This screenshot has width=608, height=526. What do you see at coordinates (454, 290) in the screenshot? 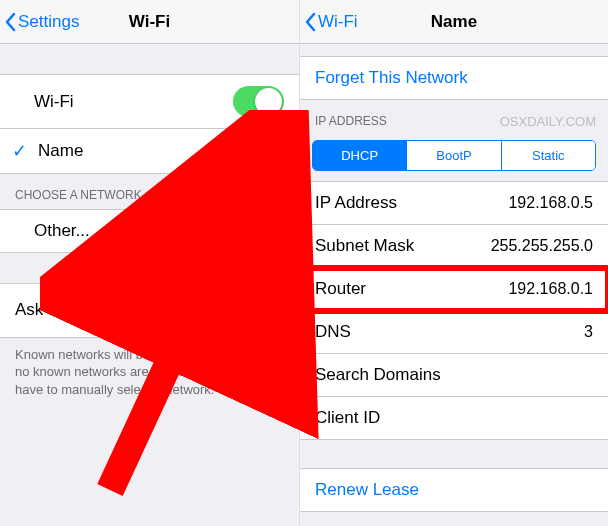
I see `router-row: Router 192.168.0.1` at bounding box center [454, 290].